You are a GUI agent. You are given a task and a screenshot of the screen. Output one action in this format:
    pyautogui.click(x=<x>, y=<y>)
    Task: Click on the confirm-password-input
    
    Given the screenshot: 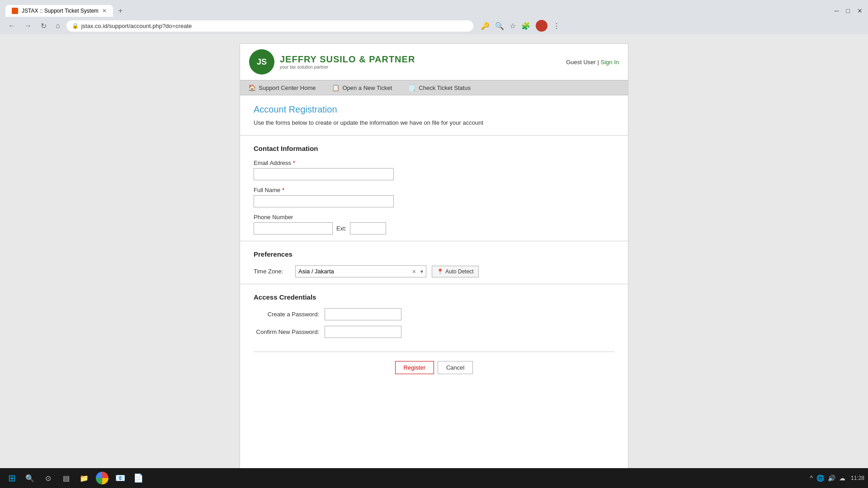 What is the action you would take?
    pyautogui.click(x=363, y=332)
    